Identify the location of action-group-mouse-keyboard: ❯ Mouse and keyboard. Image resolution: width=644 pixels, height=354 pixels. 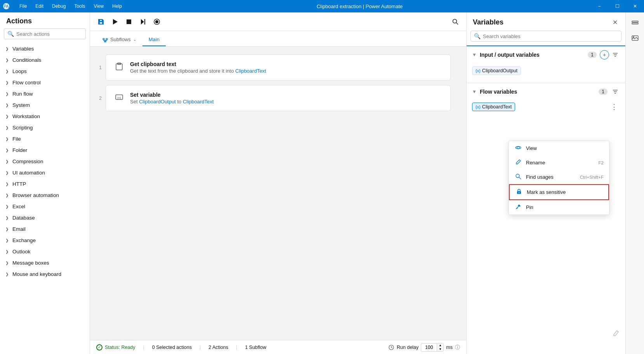
(45, 274).